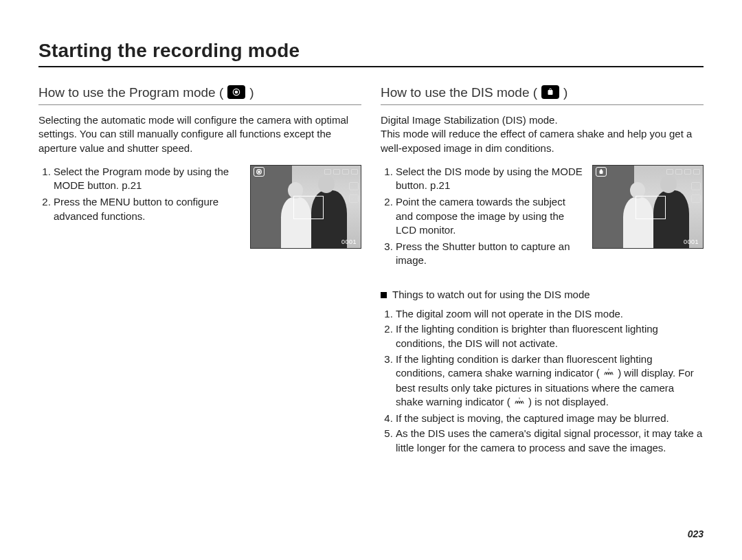 This screenshot has height=560, width=742. I want to click on list-item: If the subject is moving, the captured i…, so click(550, 419).